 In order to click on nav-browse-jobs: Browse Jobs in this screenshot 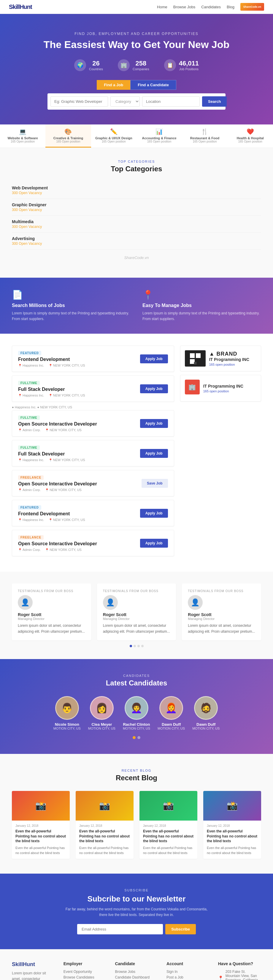, I will do `click(184, 7)`.